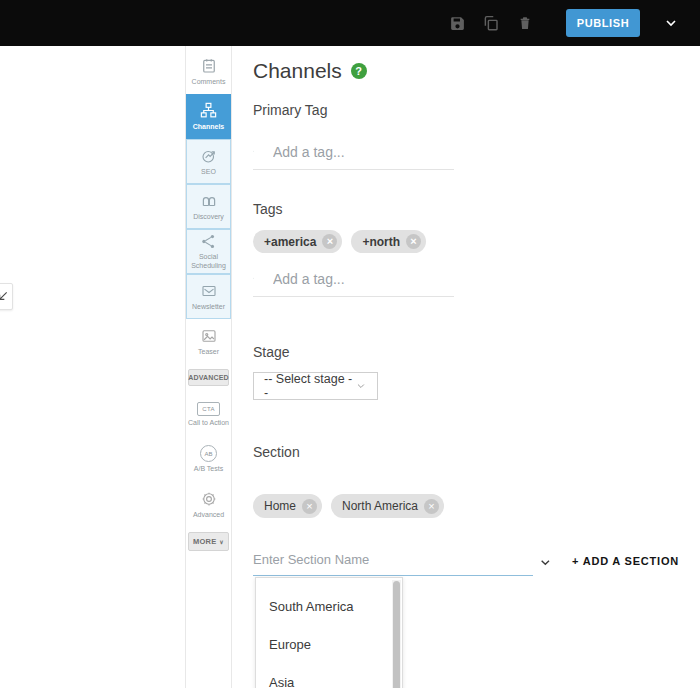 The image size is (700, 688). Describe the element at coordinates (310, 386) in the screenshot. I see `stage-select-value: -- Select stage --` at that location.